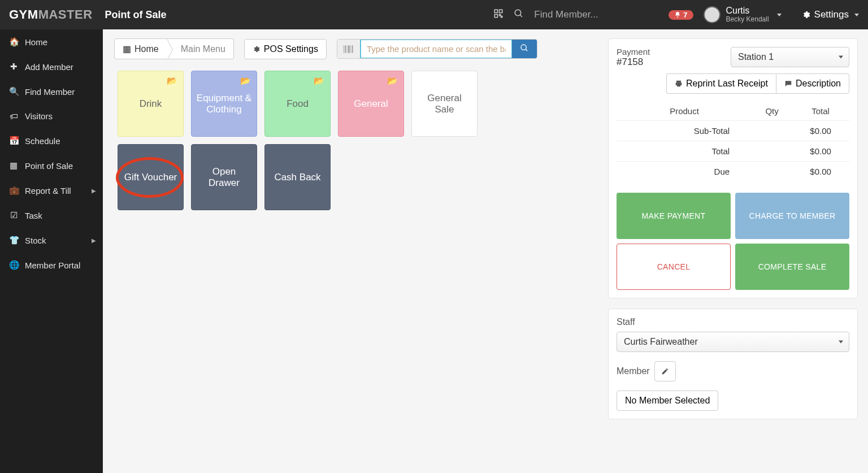 Image resolution: width=868 pixels, height=473 pixels. Describe the element at coordinates (437, 49) in the screenshot. I see `product-search-group` at that location.